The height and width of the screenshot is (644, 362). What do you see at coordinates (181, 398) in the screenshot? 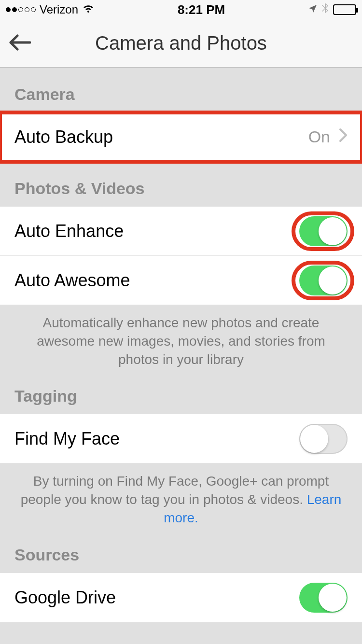
I see `section-header-tagging: Tagging` at bounding box center [181, 398].